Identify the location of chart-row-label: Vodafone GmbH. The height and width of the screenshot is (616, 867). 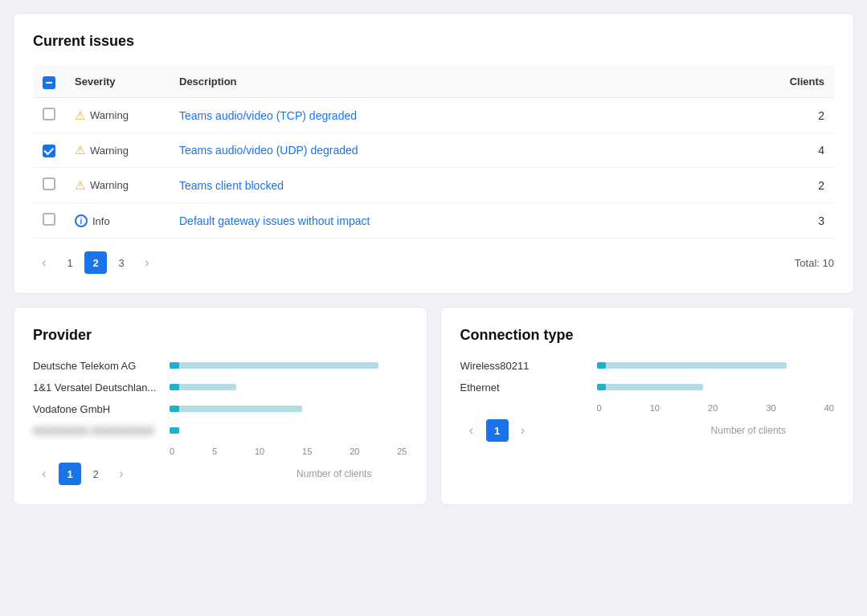
(97, 410).